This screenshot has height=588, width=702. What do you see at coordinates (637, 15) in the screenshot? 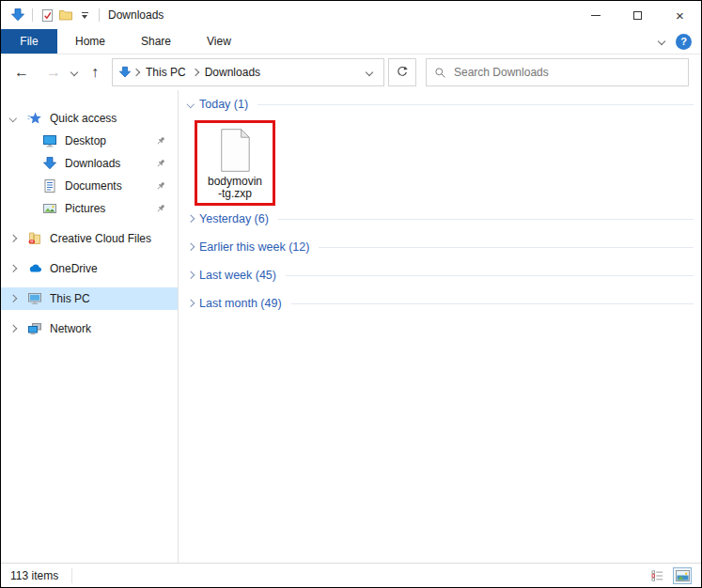
I see `maximize-button` at bounding box center [637, 15].